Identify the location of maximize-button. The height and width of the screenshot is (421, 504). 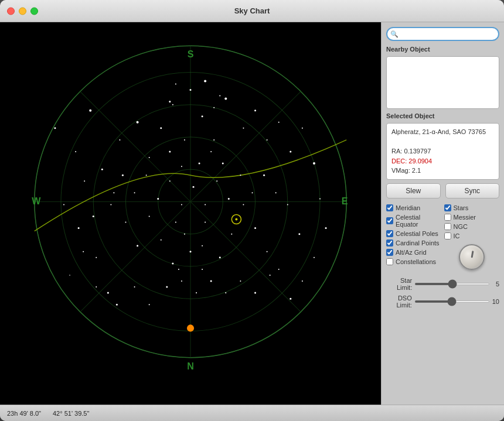
(34, 11).